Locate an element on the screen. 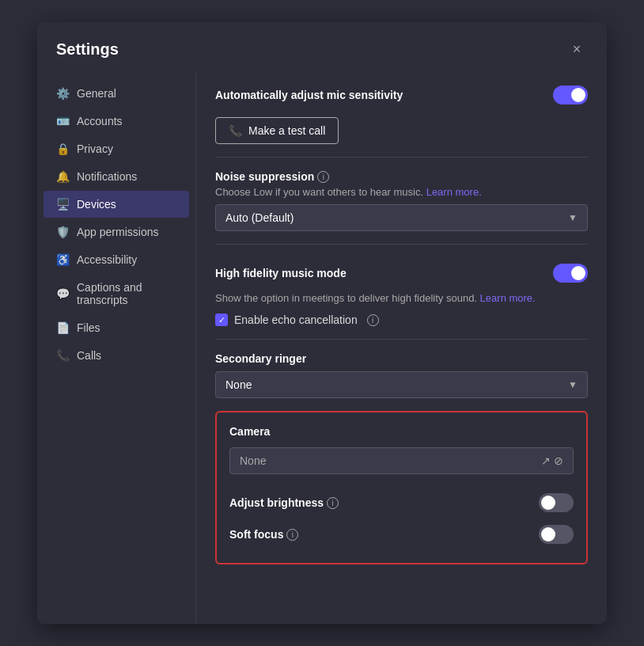  adjust-brightness-toggle is located at coordinates (556, 503).